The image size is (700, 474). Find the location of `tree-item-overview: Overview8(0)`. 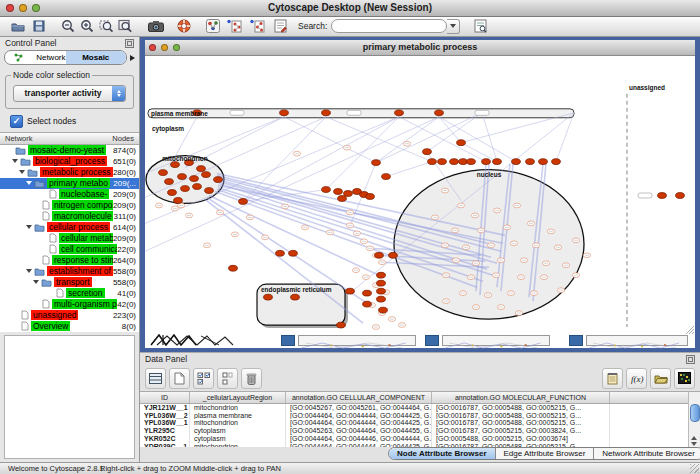

tree-item-overview: Overview8(0) is located at coordinates (70, 326).